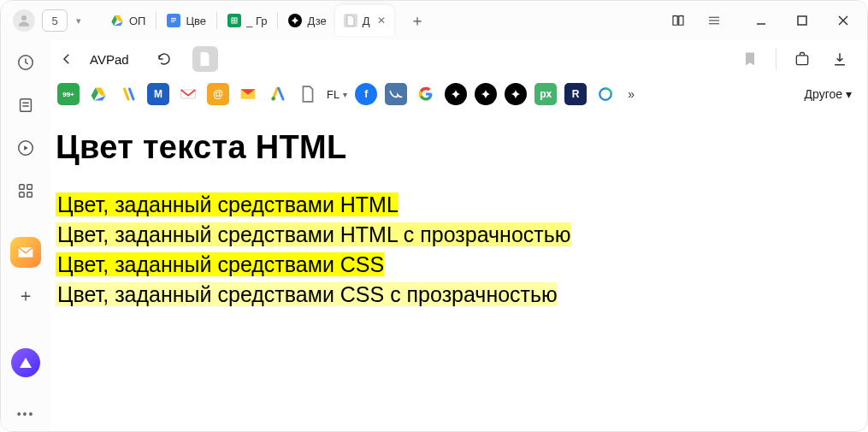  What do you see at coordinates (381, 21) in the screenshot?
I see `tab-close-button: ✕` at bounding box center [381, 21].